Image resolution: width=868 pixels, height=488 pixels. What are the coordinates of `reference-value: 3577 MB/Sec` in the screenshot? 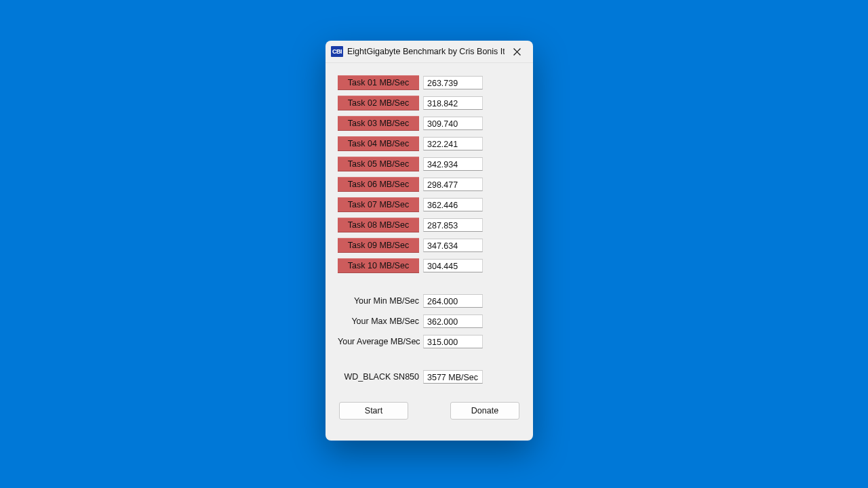 It's located at (453, 377).